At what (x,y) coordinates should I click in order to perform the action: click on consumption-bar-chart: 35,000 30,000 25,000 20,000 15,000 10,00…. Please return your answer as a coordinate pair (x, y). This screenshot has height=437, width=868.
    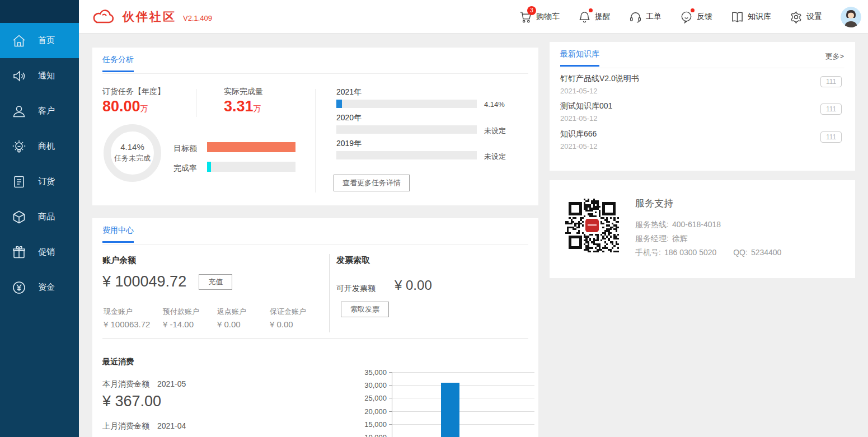
    Looking at the image, I should click on (463, 405).